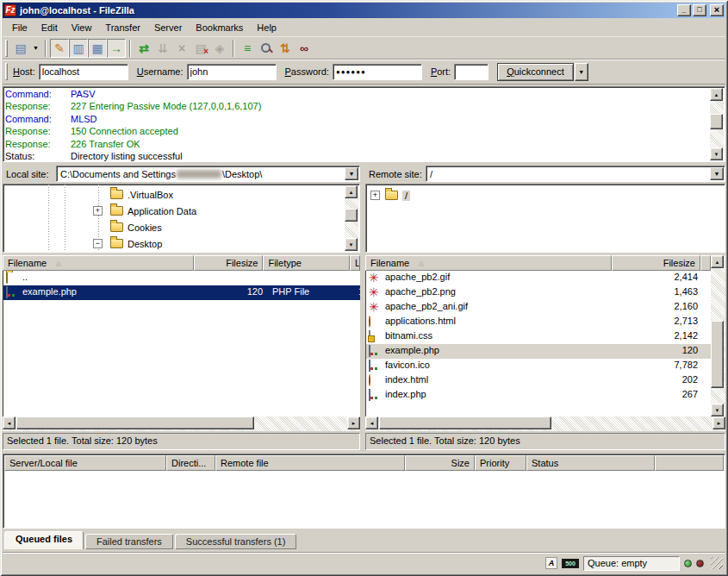  Describe the element at coordinates (247, 48) in the screenshot. I see `filter-button: ≡` at that location.